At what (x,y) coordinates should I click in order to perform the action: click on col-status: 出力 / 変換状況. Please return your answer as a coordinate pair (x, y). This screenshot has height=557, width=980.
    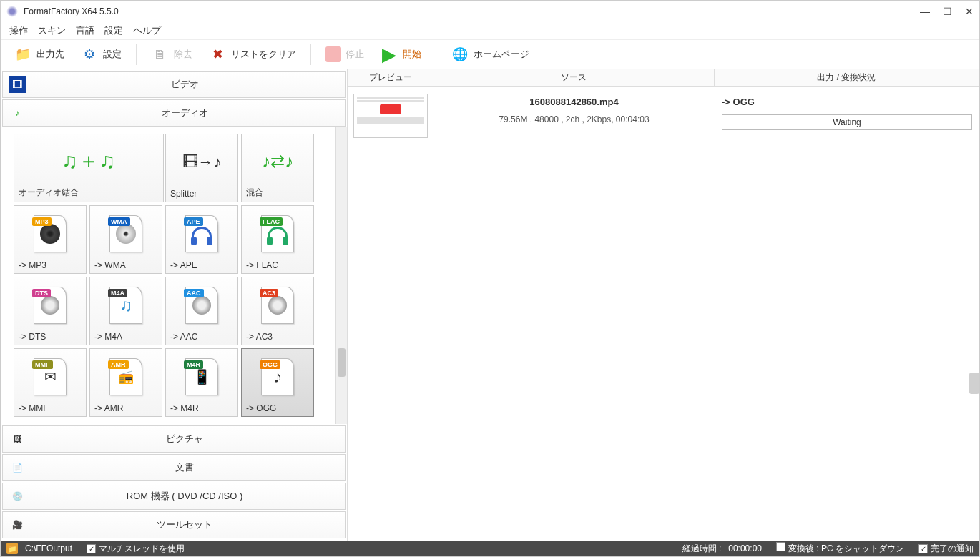
    Looking at the image, I should click on (847, 77).